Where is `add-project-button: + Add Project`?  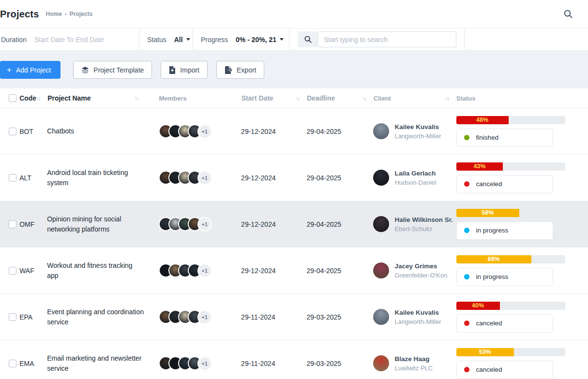
add-project-button: + Add Project is located at coordinates (30, 70).